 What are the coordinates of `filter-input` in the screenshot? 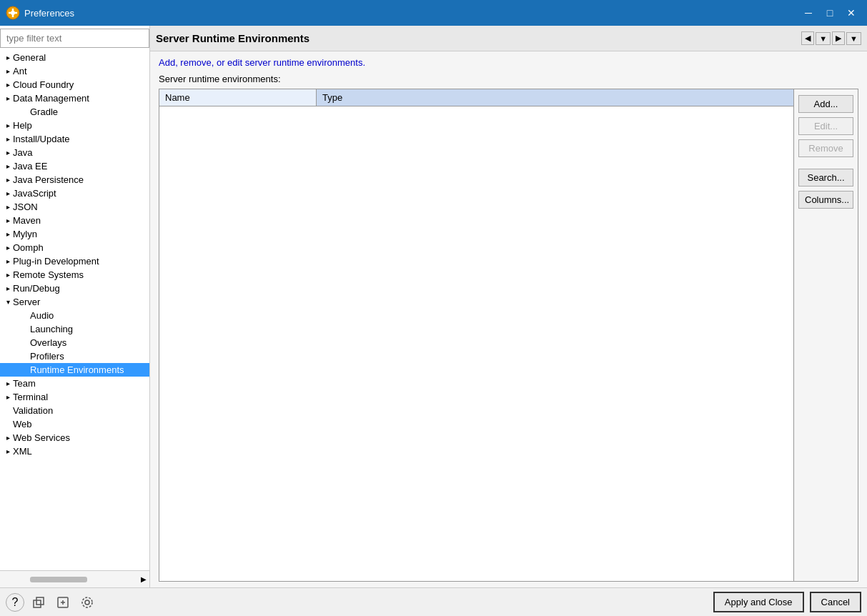 It's located at (74, 39).